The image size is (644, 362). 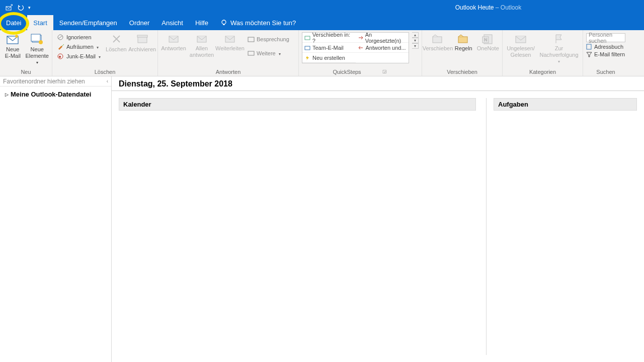 What do you see at coordinates (26, 72) in the screenshot?
I see `group-label-neu: Neu` at bounding box center [26, 72].